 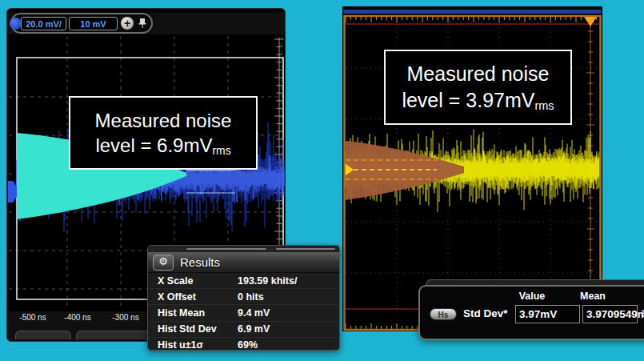 I want to click on result-row: X Scale 193.59 khits/, so click(x=243, y=281).